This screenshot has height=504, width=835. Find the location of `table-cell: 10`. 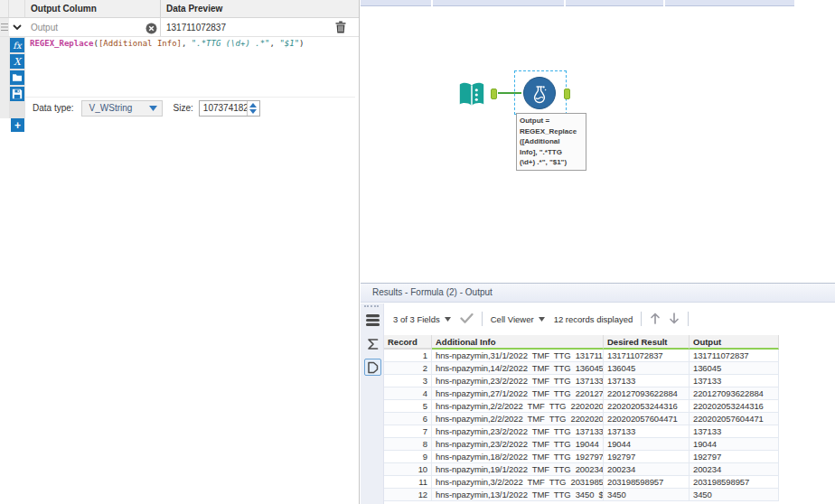

table-cell: 10 is located at coordinates (408, 470).